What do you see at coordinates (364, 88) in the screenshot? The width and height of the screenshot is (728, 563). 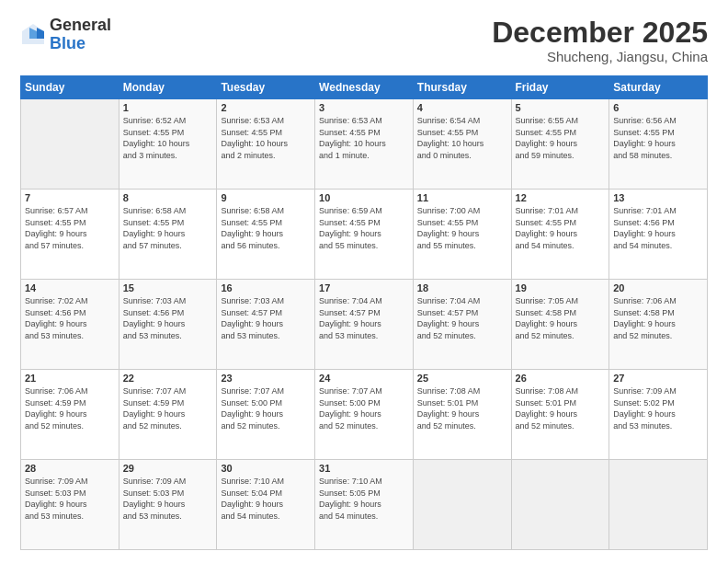 I see `header-row: SundayMondayTuesdayWednesdayThursdayFrid…` at bounding box center [364, 88].